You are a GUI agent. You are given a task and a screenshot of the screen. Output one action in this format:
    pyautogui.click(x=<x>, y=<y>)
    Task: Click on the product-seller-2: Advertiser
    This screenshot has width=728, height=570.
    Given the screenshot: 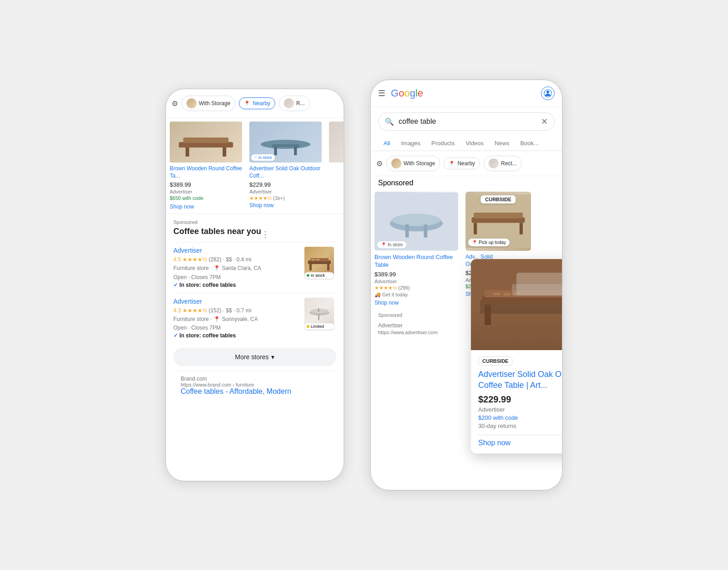 What is the action you would take?
    pyautogui.click(x=286, y=192)
    